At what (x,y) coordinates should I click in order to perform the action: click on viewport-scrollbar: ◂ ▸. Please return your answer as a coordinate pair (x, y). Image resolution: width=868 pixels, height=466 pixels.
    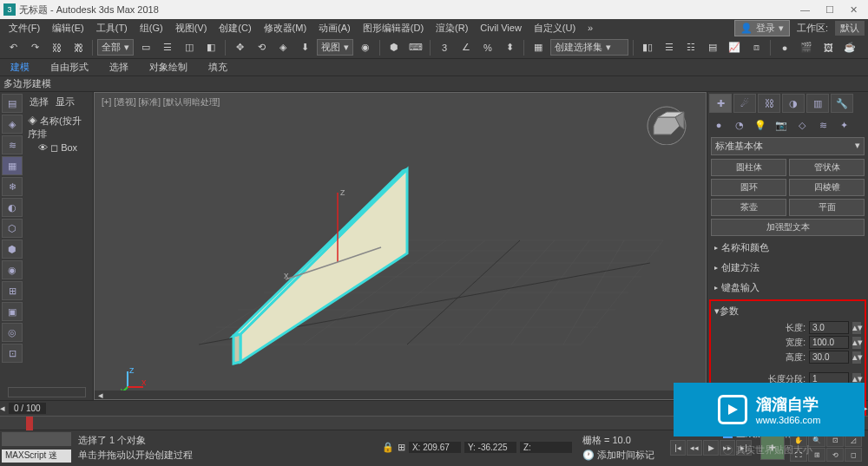
    Looking at the image, I should click on (400, 395).